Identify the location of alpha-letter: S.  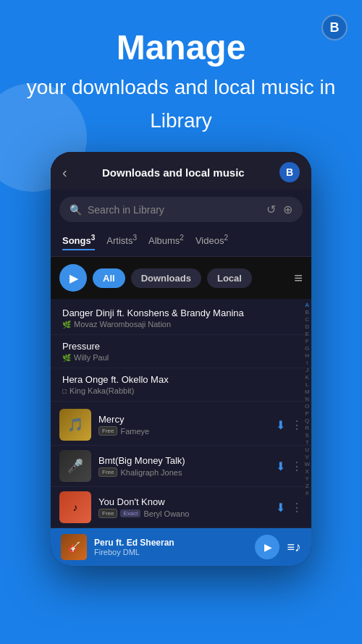
(307, 436).